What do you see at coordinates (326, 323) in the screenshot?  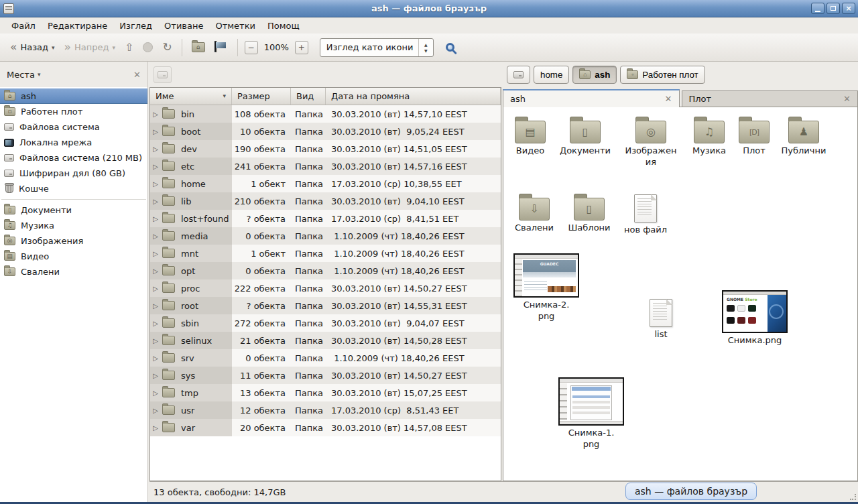 I see `table-row: ▷sbin272 обектаПапка30.03.2010 (вт) 9,04…` at bounding box center [326, 323].